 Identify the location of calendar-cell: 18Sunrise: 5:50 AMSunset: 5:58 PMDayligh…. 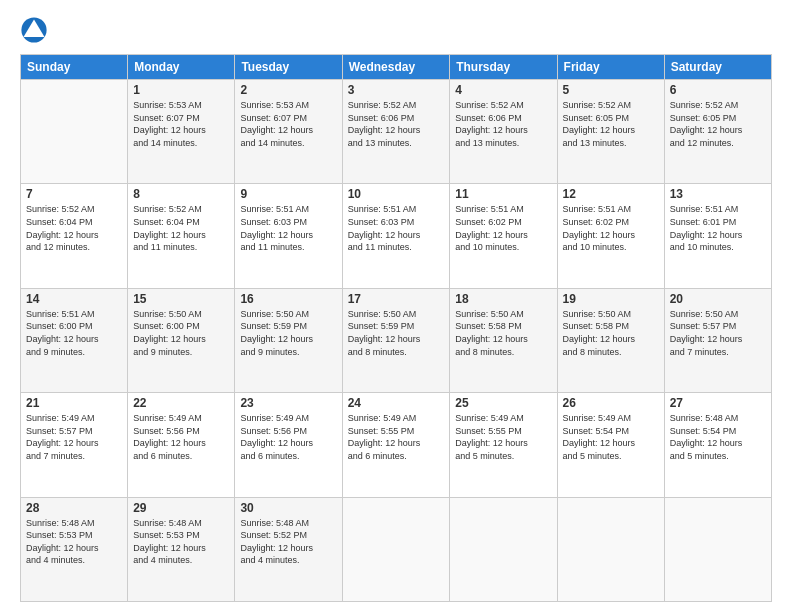
(504, 340).